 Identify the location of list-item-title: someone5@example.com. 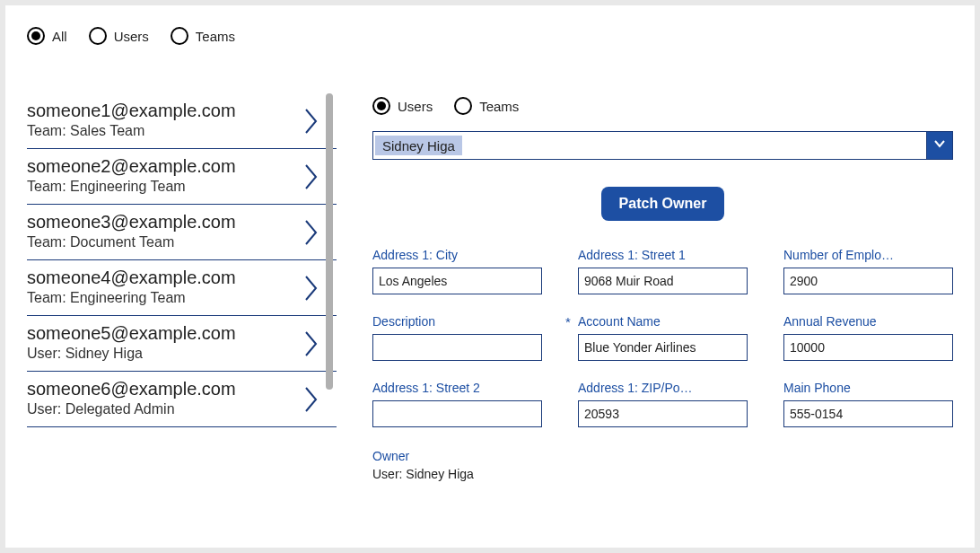
(163, 334).